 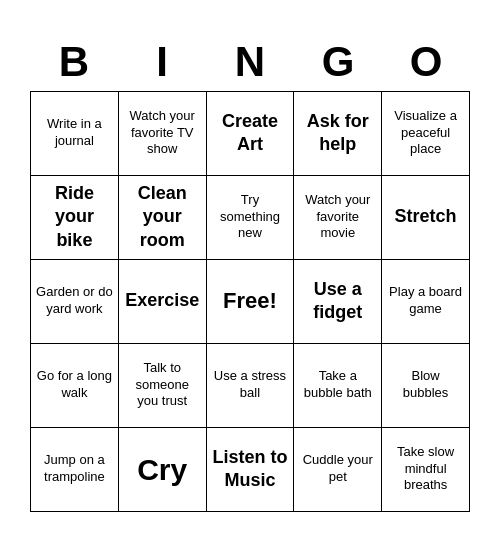 I want to click on bingo-cell: Blow bubbles, so click(x=426, y=386).